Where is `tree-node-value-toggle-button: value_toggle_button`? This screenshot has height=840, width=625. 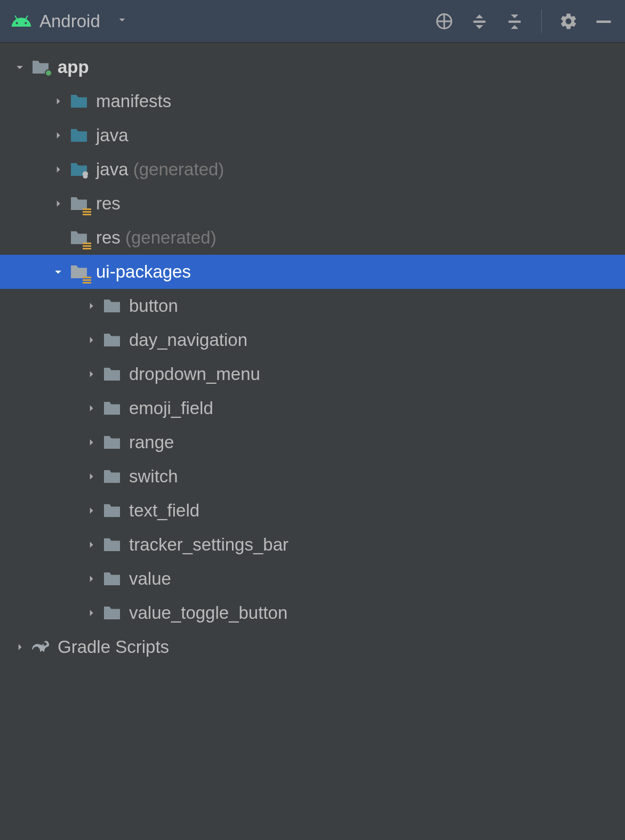
tree-node-value-toggle-button: value_toggle_button is located at coordinates (312, 613).